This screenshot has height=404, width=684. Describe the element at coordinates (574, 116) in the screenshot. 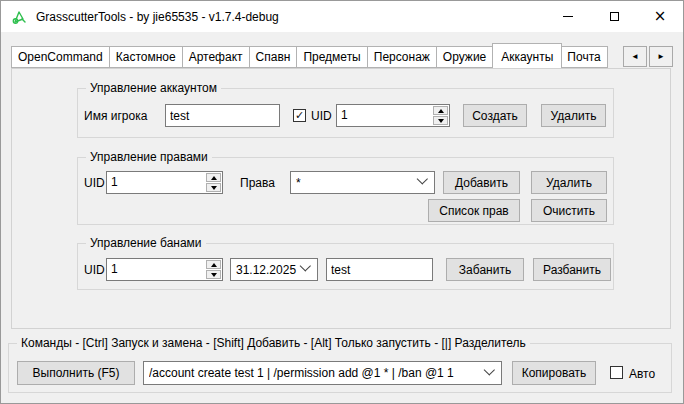

I see `delete-account-button: Удалить` at that location.